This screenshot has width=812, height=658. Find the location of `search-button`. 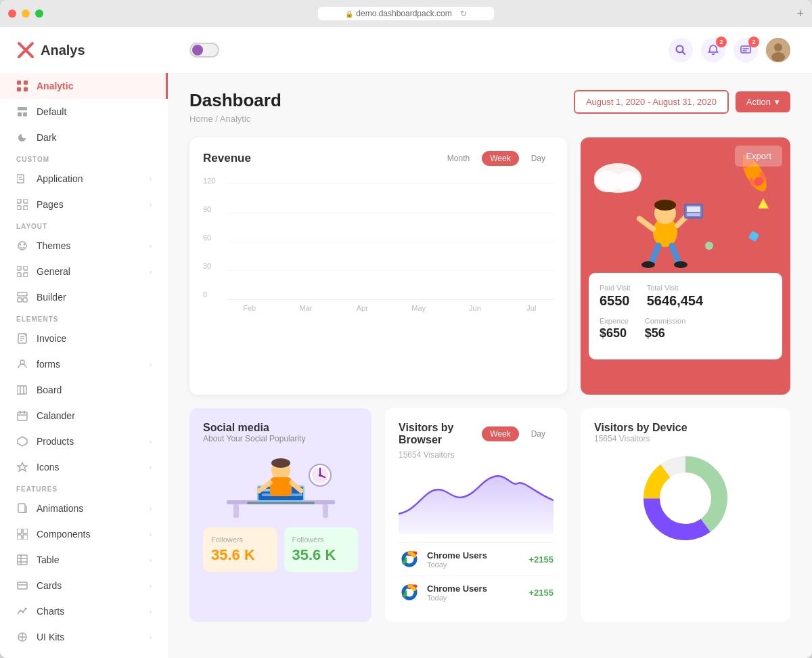

search-button is located at coordinates (681, 50).